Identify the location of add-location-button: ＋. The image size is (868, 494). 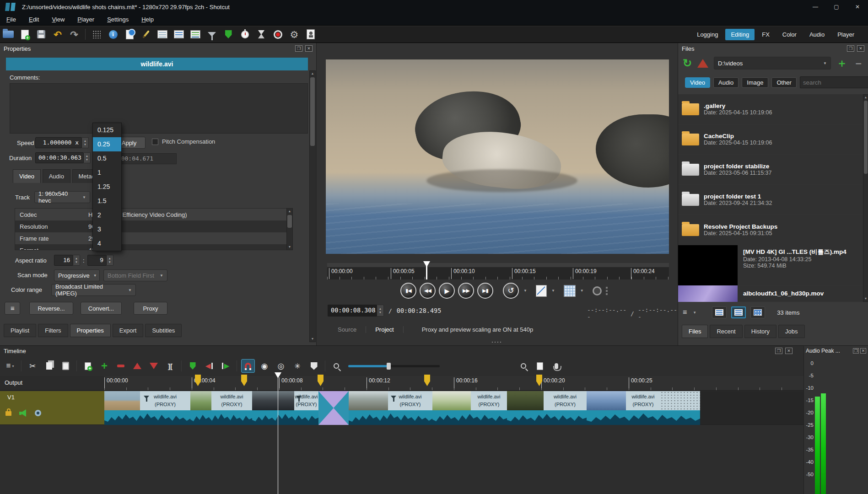
(842, 63).